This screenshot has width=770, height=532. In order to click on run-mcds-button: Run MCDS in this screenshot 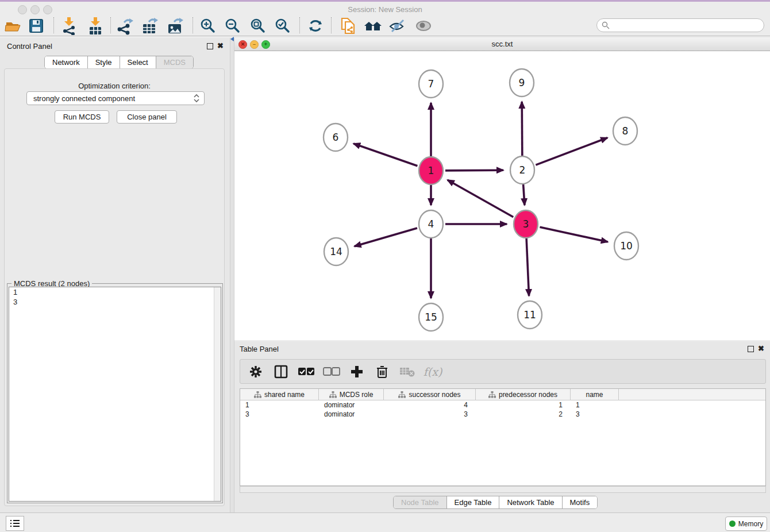, I will do `click(82, 117)`.